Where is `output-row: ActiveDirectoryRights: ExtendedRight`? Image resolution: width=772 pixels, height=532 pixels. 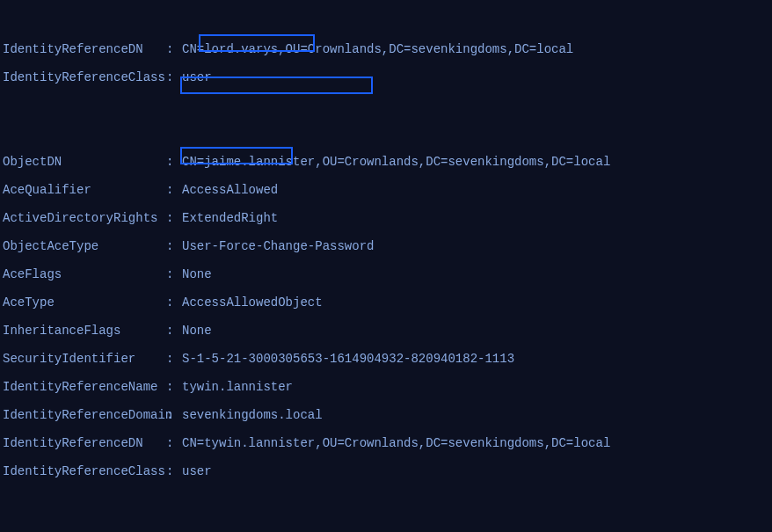
output-row: ActiveDirectoryRights: ExtendedRight is located at coordinates (386, 218).